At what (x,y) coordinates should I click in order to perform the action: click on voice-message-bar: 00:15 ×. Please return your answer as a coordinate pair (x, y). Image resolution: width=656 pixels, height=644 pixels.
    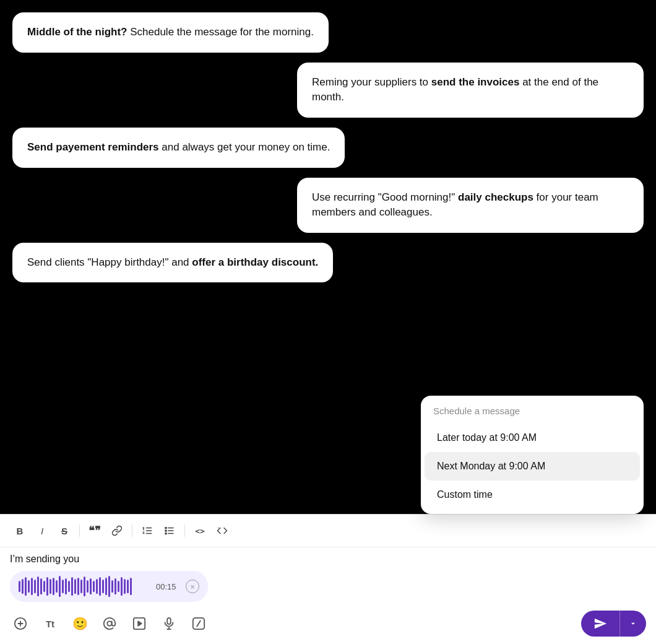
    Looking at the image, I should click on (109, 586).